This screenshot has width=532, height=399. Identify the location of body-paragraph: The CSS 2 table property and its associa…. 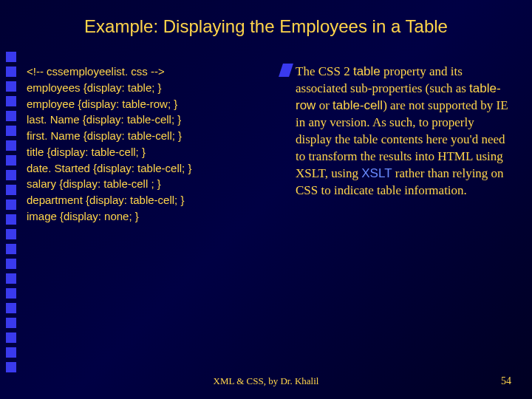
(403, 132).